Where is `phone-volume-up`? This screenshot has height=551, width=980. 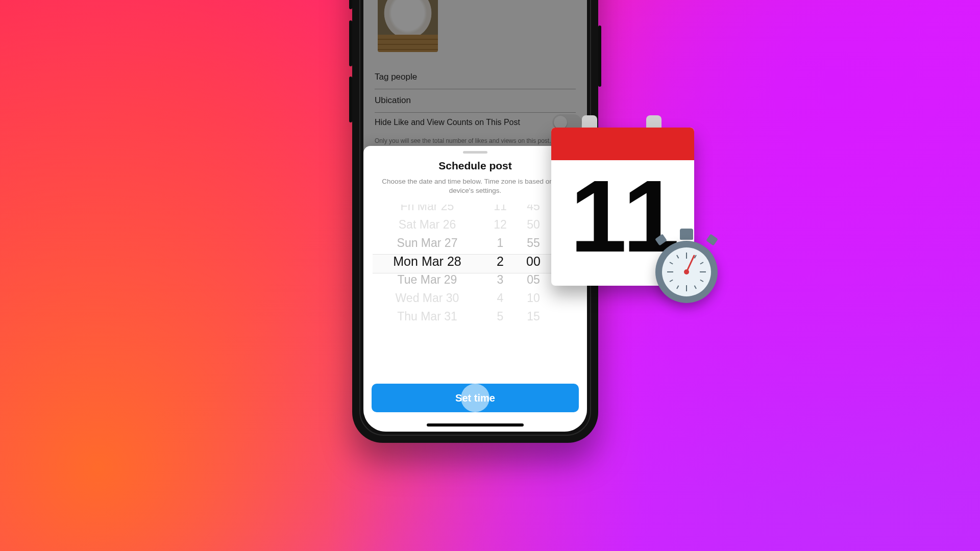 phone-volume-up is located at coordinates (351, 43).